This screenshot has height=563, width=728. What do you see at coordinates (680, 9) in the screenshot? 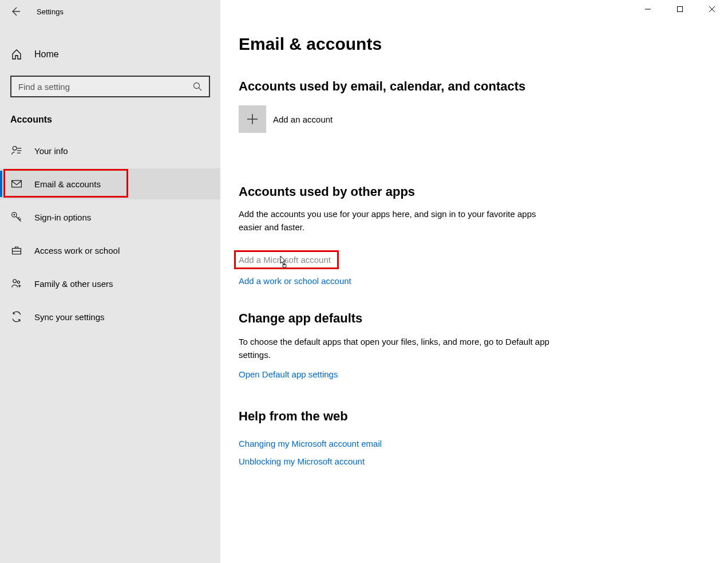
I see `maximize-button` at bounding box center [680, 9].